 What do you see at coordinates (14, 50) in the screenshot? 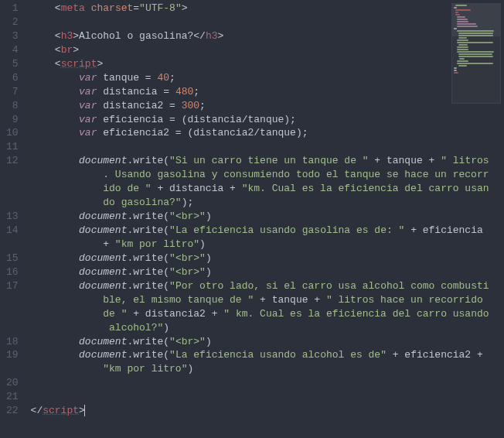
I see `line-number: 4` at bounding box center [14, 50].